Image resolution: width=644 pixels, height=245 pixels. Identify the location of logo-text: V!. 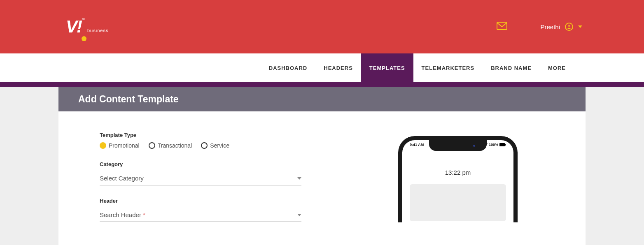
(74, 26).